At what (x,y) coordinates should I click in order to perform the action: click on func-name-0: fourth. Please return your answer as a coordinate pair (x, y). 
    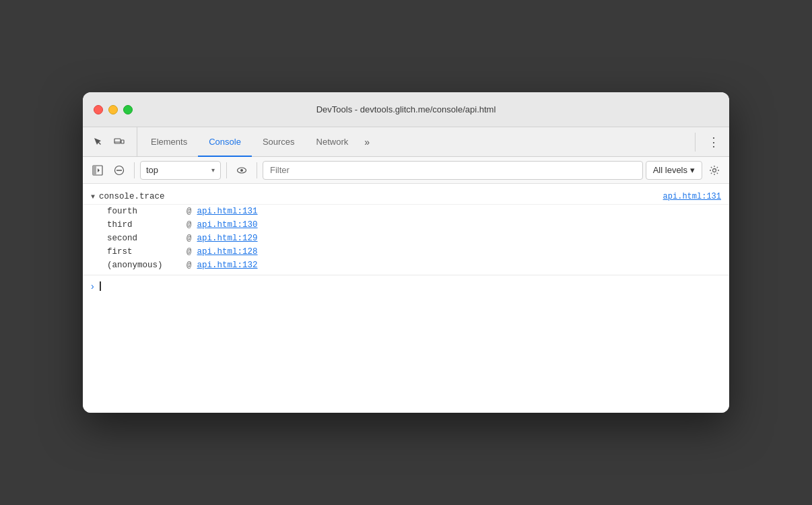
    Looking at the image, I should click on (144, 211).